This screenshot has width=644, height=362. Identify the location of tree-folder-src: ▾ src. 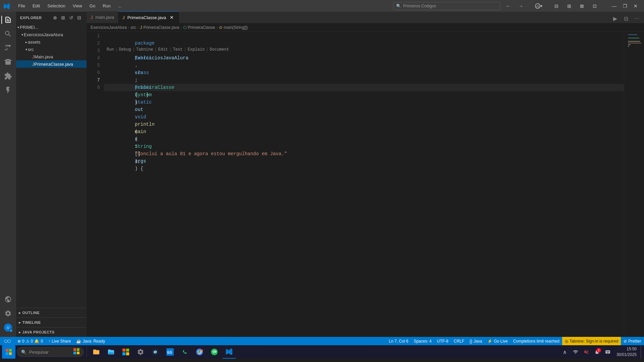
(51, 49).